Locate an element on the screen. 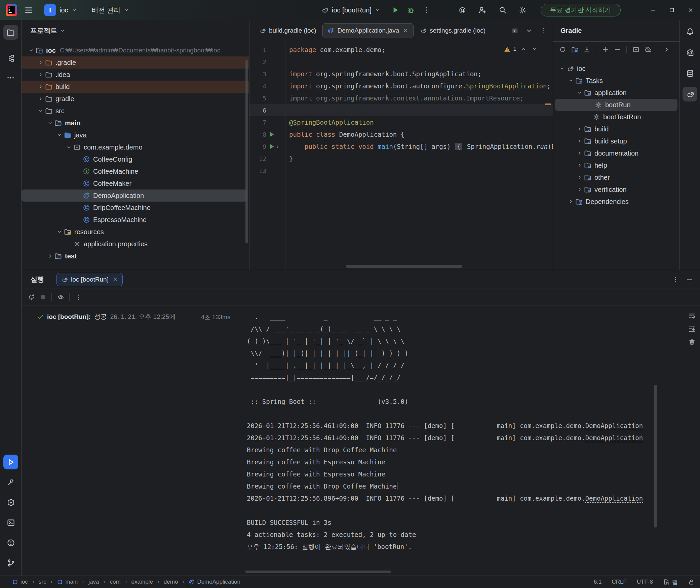  services-button is located at coordinates (11, 502).